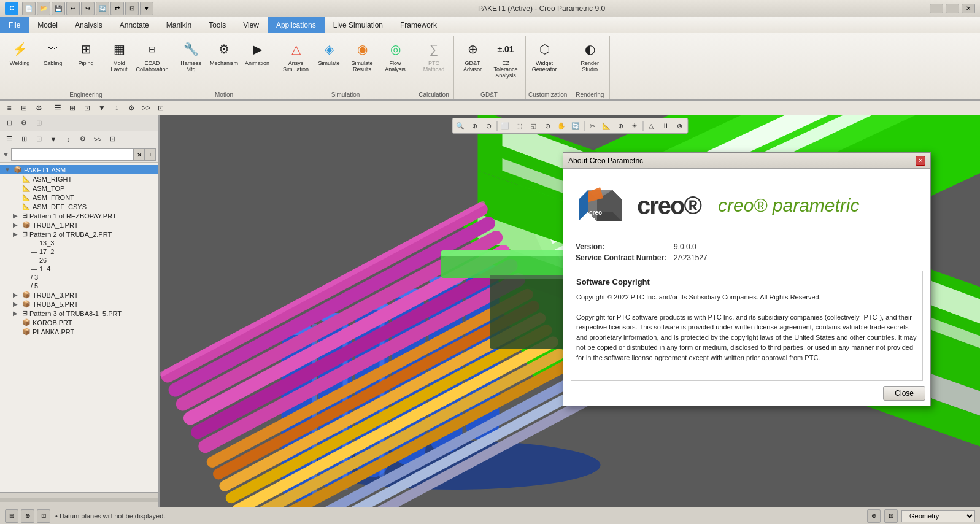 The height and width of the screenshot is (524, 980). Describe the element at coordinates (592, 126) in the screenshot. I see `section-btn: ✂` at that location.